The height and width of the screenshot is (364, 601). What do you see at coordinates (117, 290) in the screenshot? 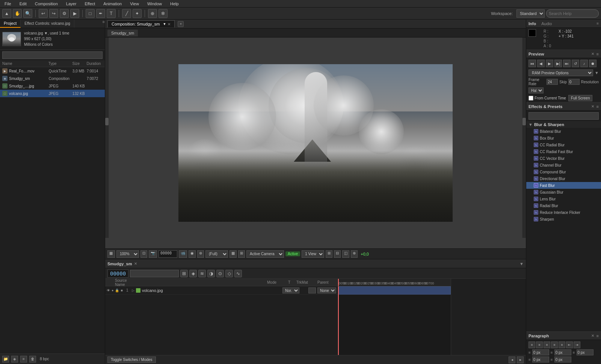
I see `lock-icon: 🔒` at bounding box center [117, 290].